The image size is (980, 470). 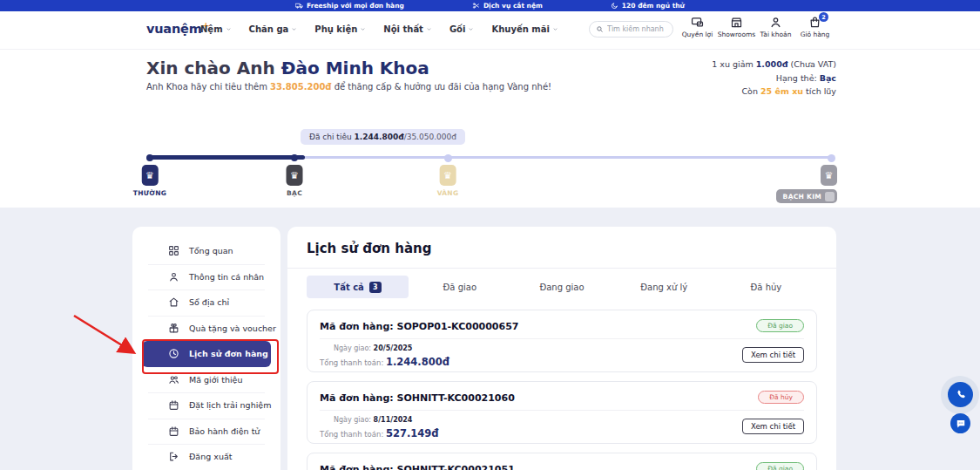 I want to click on sidebar-item-label: Đặt lịch trải nghiệm, so click(x=230, y=405).